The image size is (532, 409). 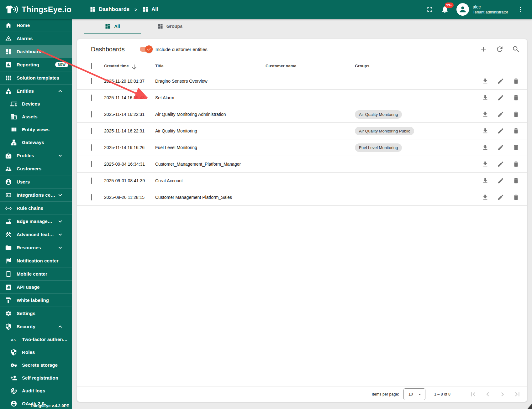 What do you see at coordinates (302, 81) in the screenshot?
I see `table-row: 2025-11-20 10:01:37Dragino Sensors Overv…` at bounding box center [302, 81].